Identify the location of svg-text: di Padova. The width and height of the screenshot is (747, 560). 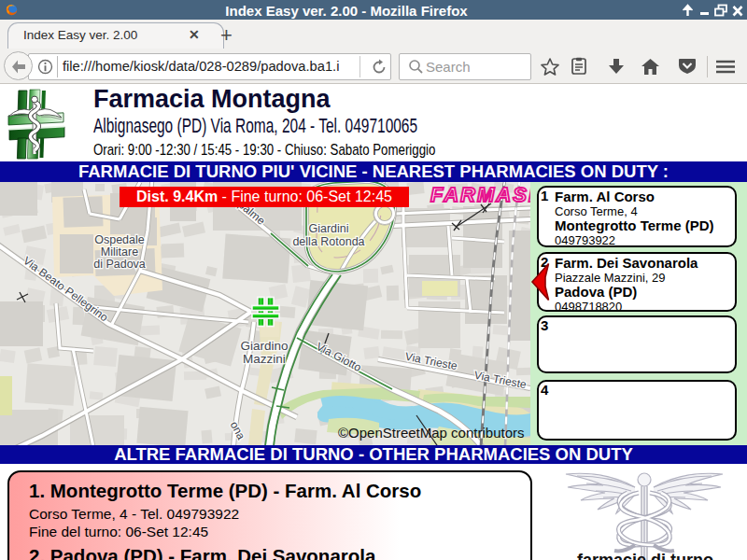
(120, 264).